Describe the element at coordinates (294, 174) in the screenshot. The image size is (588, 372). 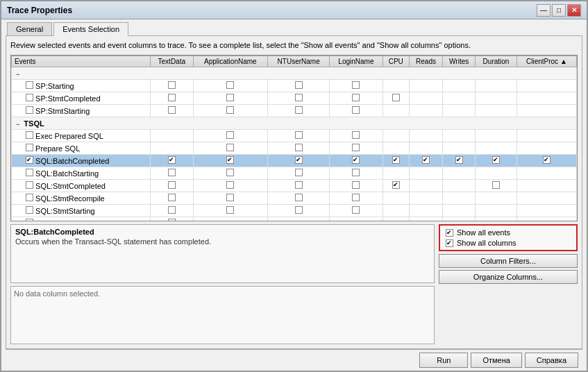
I see `table-row: SQL:BatchStarting` at that location.